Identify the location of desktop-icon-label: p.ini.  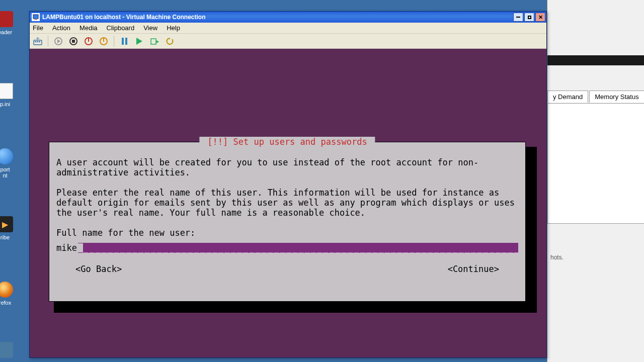
(8, 104).